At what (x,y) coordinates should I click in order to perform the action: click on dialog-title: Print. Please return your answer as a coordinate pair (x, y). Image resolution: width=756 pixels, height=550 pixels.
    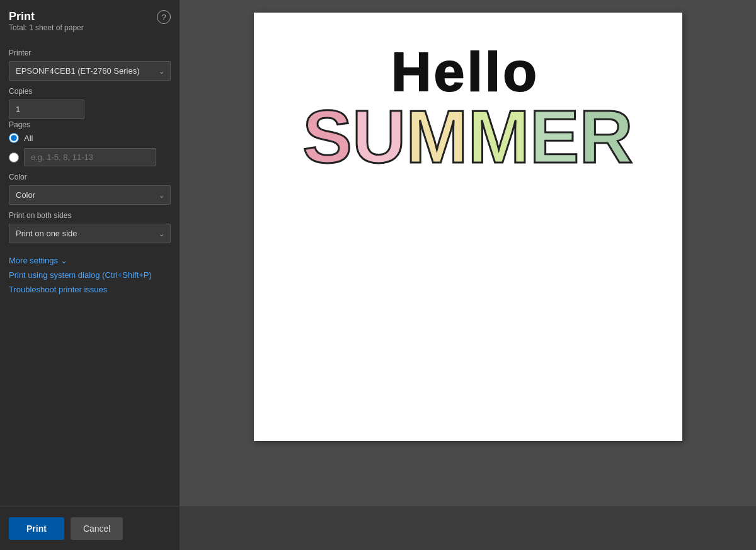
    Looking at the image, I should click on (47, 16).